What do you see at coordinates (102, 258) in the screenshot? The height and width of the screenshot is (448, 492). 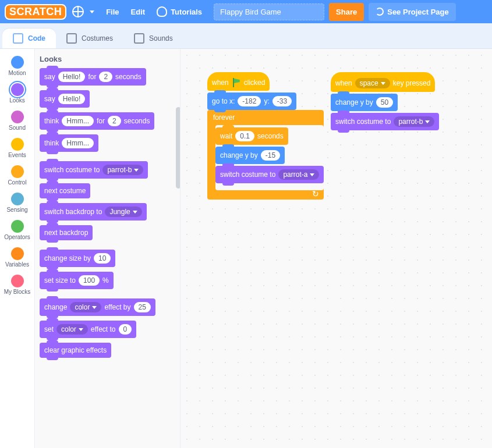 I see `block-input: 10` at bounding box center [102, 258].